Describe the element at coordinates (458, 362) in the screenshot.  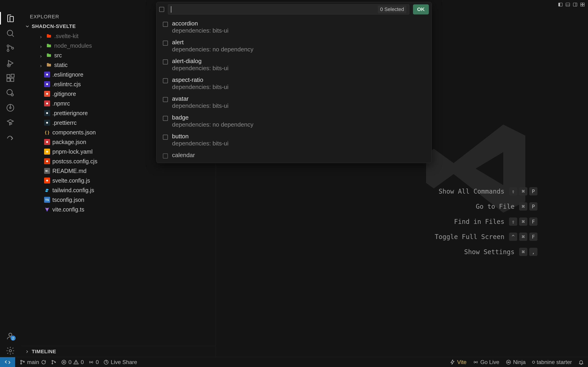
I see `vite-status: Vite` at that location.